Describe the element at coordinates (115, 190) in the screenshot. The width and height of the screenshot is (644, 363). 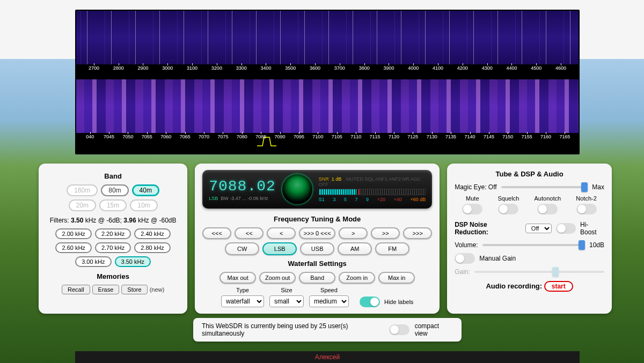
I see `band-button-80m: 80m` at that location.